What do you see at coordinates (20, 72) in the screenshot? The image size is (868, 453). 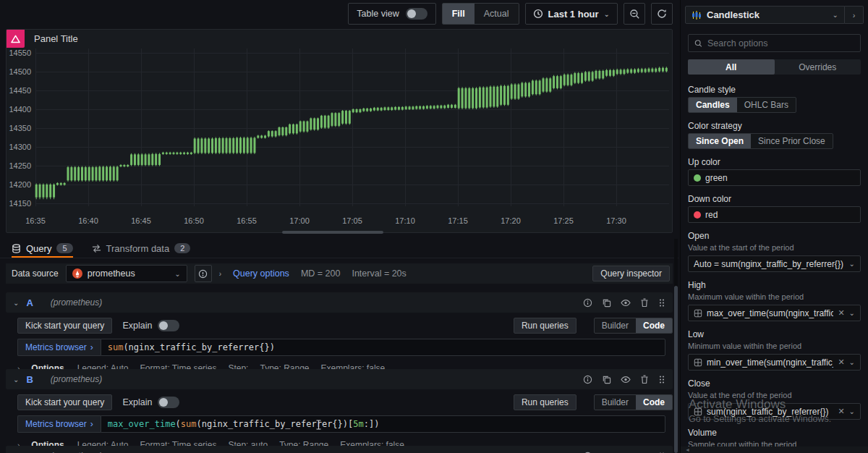 I see `svg-text: 14500` at bounding box center [20, 72].